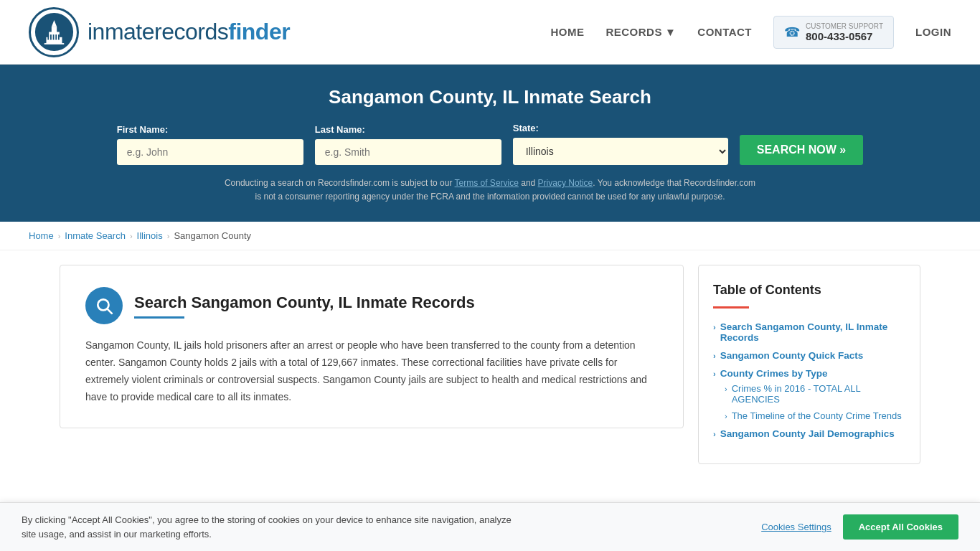  Describe the element at coordinates (809, 380) in the screenshot. I see `toc-list: › Search Sangamon County, IL Inmate Reco…` at that location.